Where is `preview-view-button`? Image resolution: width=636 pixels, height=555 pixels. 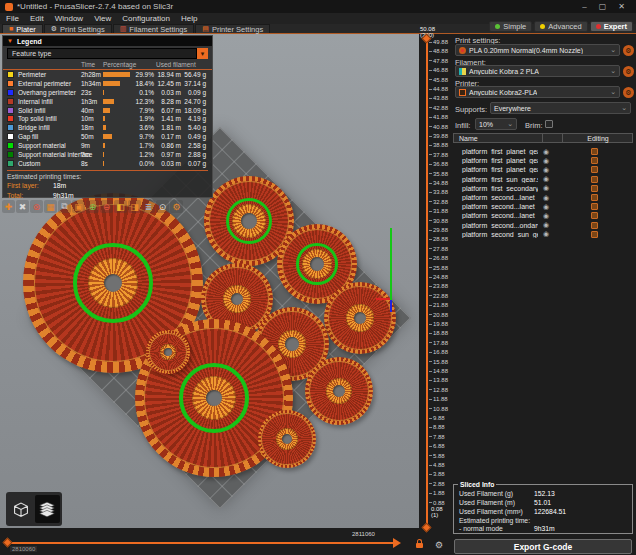
preview-view-button is located at coordinates (48, 509).